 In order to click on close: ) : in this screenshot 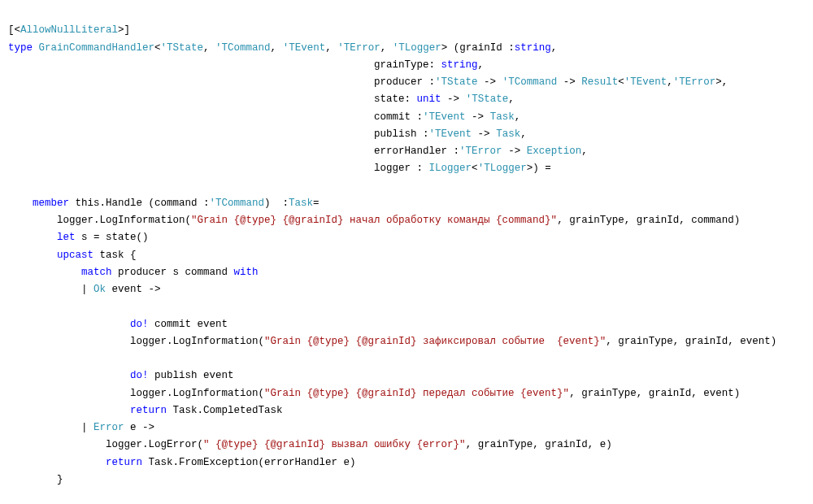, I will do `click(276, 203)`.